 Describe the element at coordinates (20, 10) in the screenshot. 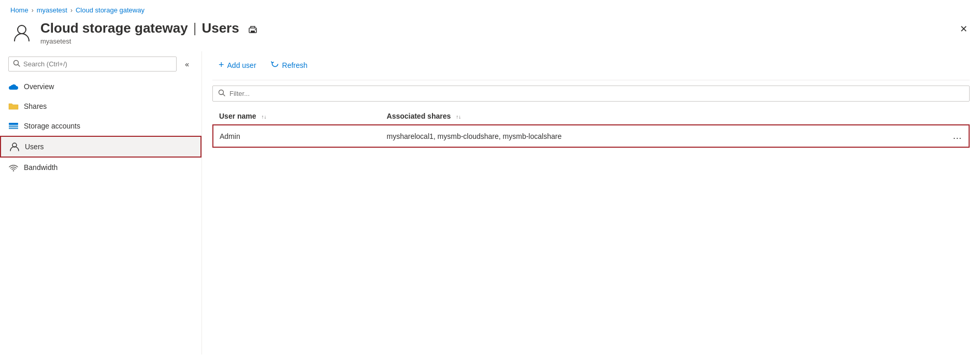

I see `breadcrumb-home: Home` at that location.